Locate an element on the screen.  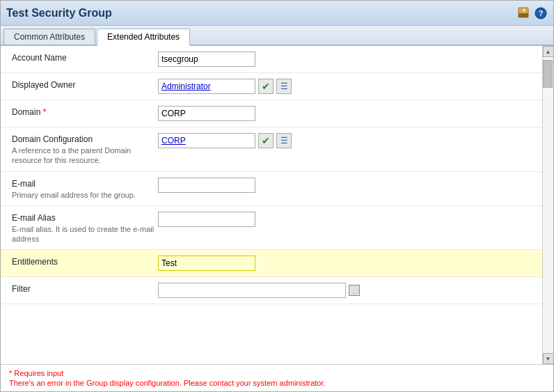
vertical-scrollbar: ▲ ▼ is located at coordinates (548, 205).